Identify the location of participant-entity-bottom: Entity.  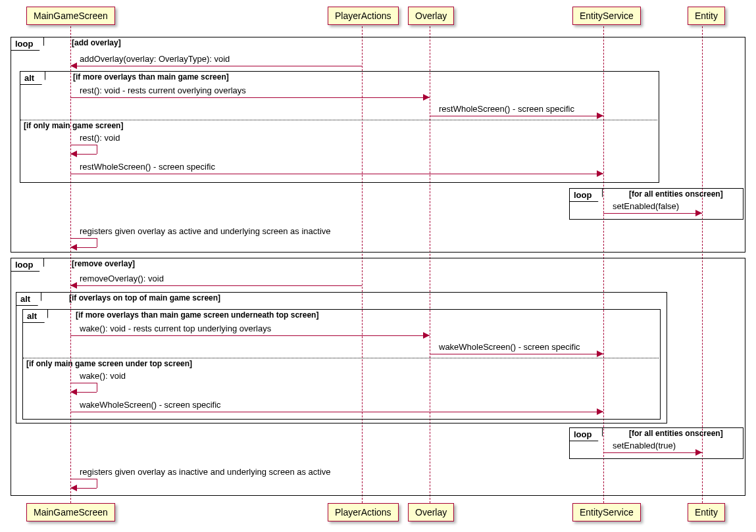
(707, 512).